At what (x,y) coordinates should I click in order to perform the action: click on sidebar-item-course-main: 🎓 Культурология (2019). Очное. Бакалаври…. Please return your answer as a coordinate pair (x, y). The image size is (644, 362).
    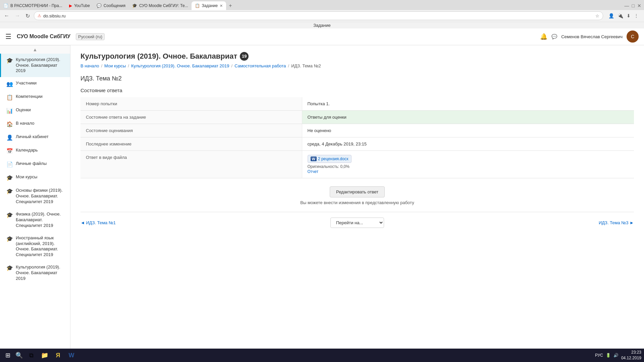
    Looking at the image, I should click on (35, 66).